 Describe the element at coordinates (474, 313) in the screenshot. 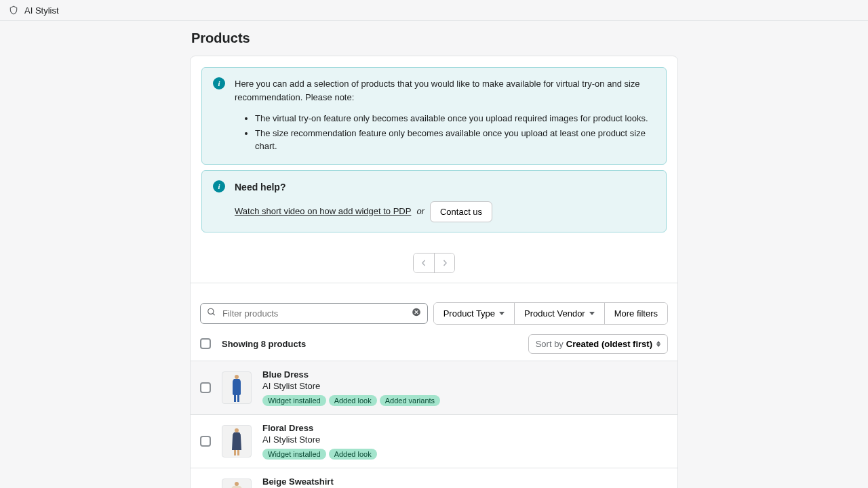

I see `product-type-filter: Product Type` at that location.